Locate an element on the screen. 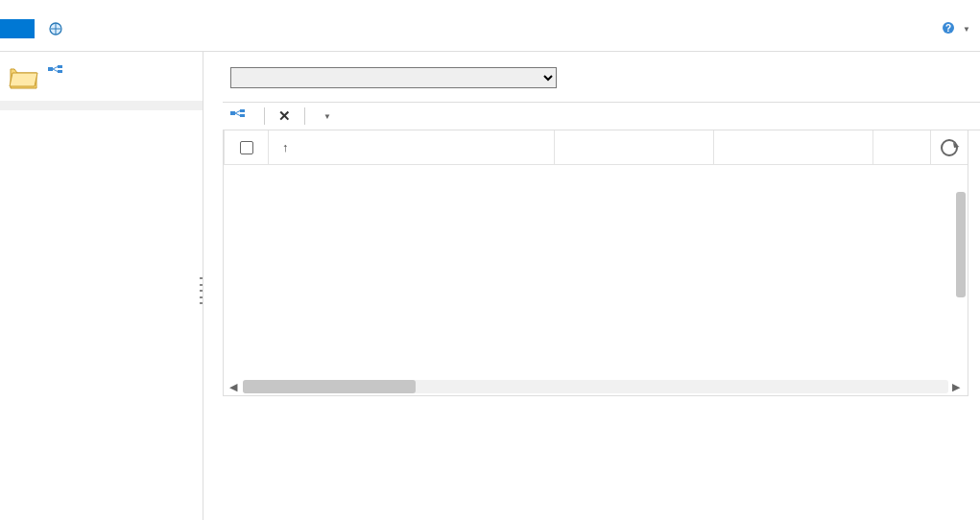 The image size is (980, 520). delete-icon: ✕ is located at coordinates (284, 116).